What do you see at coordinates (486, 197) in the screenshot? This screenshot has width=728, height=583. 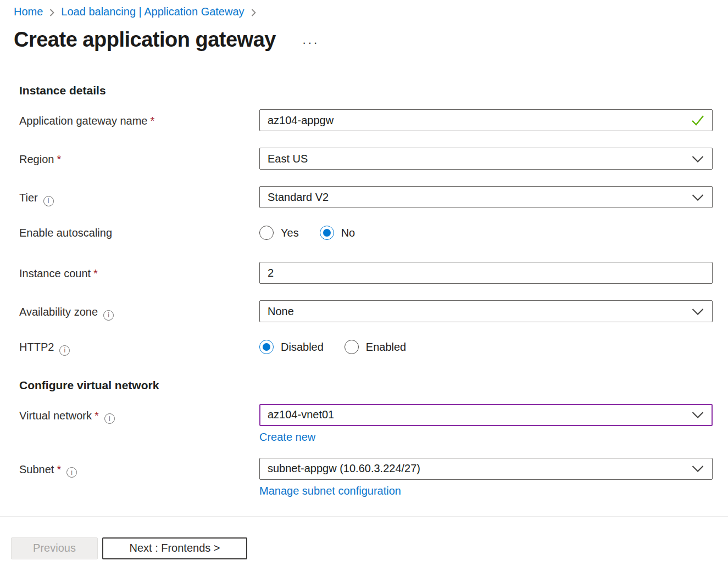 I see `tier-control: Standard V2` at bounding box center [486, 197].